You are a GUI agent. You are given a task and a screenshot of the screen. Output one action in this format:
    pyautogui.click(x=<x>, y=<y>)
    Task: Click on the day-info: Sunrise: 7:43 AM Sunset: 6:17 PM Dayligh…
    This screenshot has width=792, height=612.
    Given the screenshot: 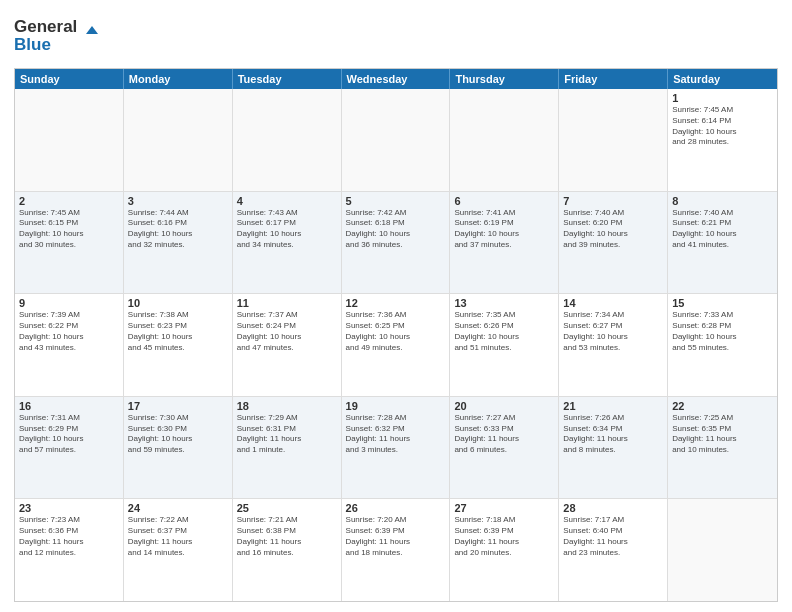 What is the action you would take?
    pyautogui.click(x=287, y=230)
    